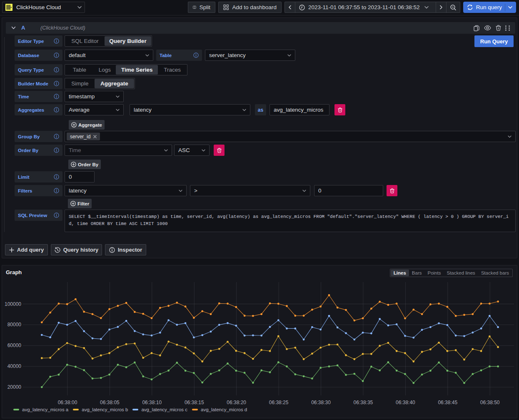  Describe the element at coordinates (194, 402) in the screenshot. I see `svg-text: 06:38:15` at that location.